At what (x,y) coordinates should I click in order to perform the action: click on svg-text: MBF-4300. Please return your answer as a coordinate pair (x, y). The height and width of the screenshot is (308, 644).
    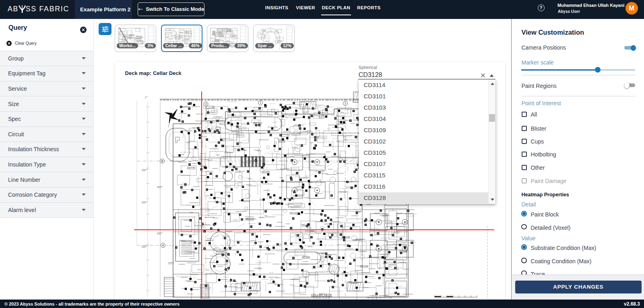
    Looking at the image, I should click on (258, 123).